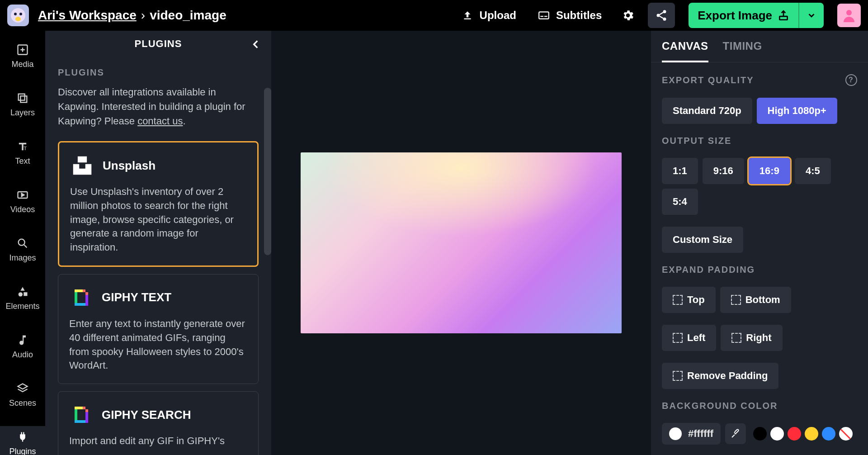 The width and height of the screenshot is (868, 455). I want to click on swatch-white, so click(777, 434).